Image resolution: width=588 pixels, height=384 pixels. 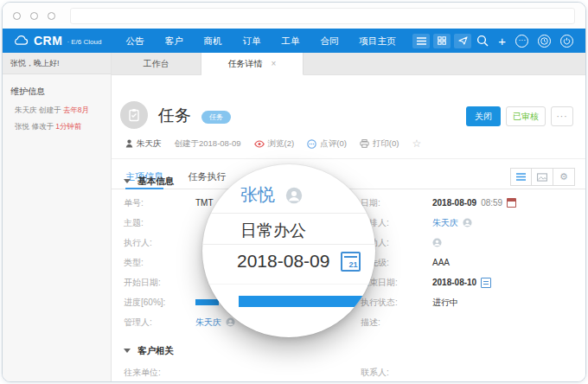 What do you see at coordinates (154, 263) in the screenshot?
I see `field-type-label: 类型:` at bounding box center [154, 263].